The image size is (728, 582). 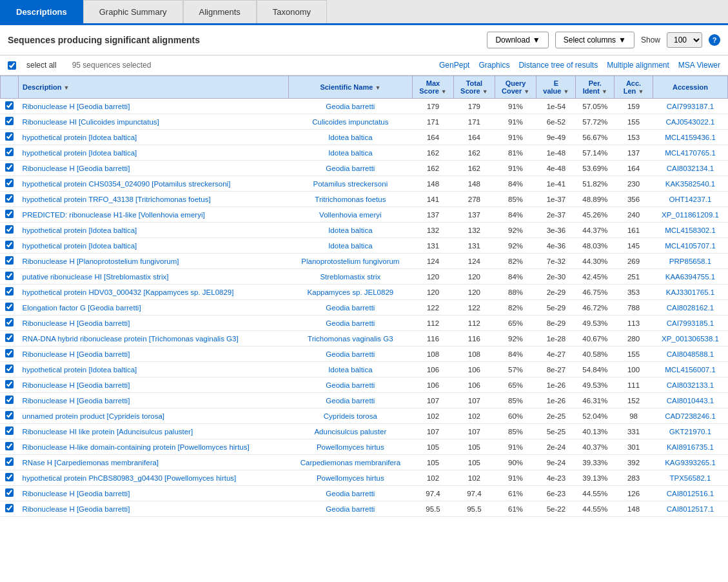 I want to click on scientific-name-link: Tritrichomonas foetus, so click(x=350, y=199).